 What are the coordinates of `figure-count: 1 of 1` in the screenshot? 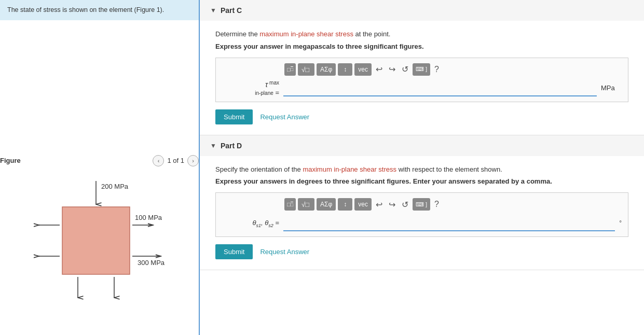 It's located at (175, 161).